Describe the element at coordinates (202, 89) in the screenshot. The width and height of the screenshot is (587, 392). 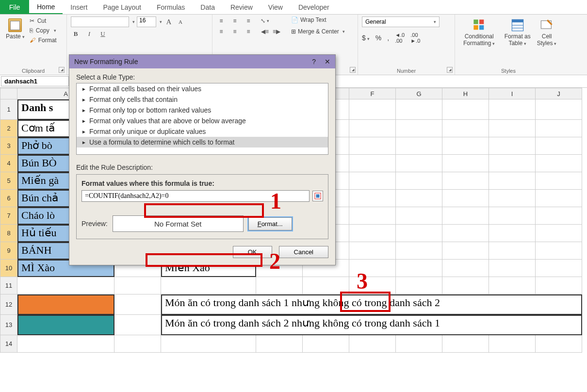
I see `rule-type-item-0: ►Format all cells based on their values` at that location.